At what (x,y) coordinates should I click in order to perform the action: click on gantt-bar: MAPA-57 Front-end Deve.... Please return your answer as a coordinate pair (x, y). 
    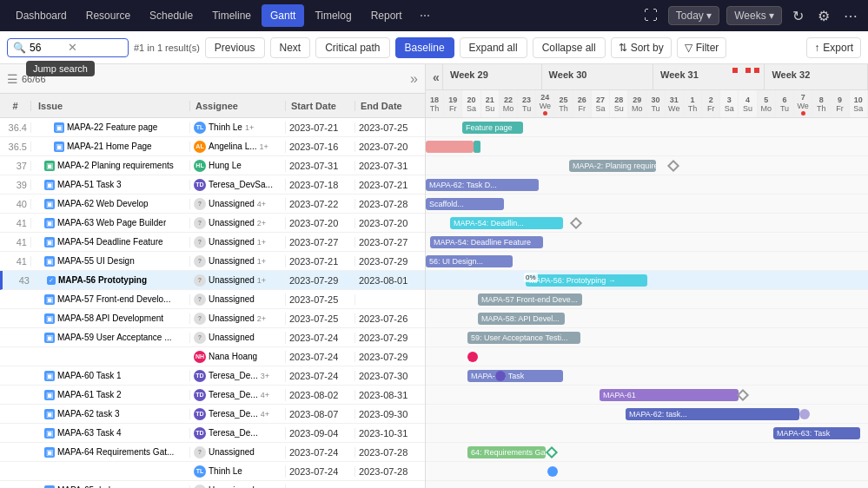
    Looking at the image, I should click on (530, 300).